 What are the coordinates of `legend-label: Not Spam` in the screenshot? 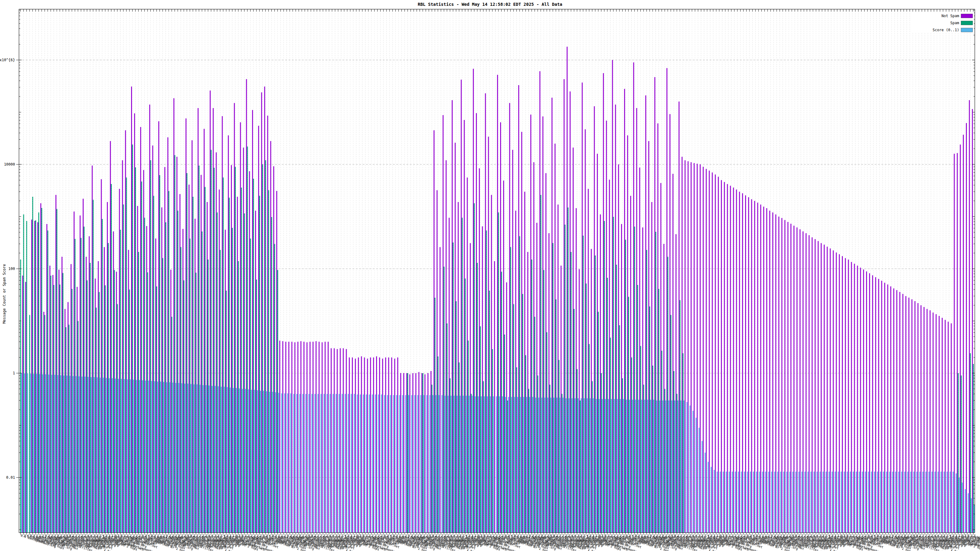 It's located at (950, 16).